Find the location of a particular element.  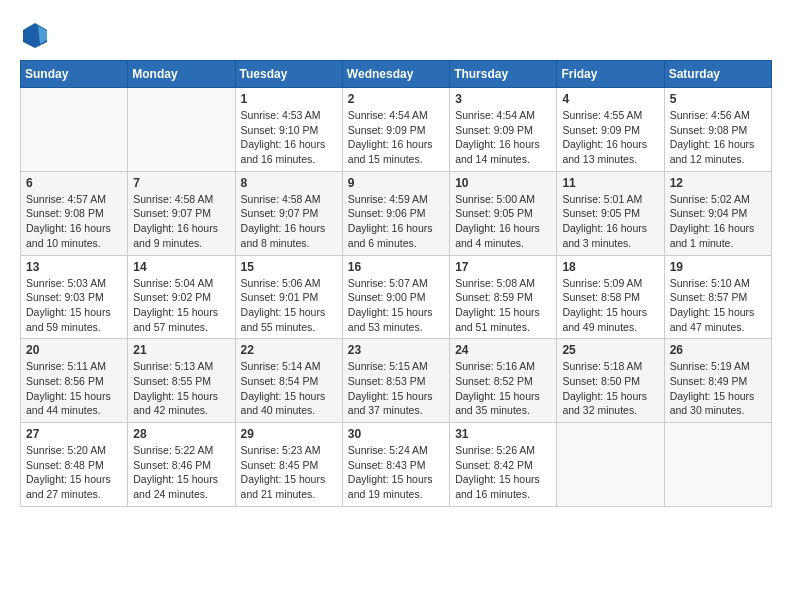

calendar-cell: 25Sunrise: 5:18 AMSunset: 8:50 PMDayligh… is located at coordinates (610, 381).